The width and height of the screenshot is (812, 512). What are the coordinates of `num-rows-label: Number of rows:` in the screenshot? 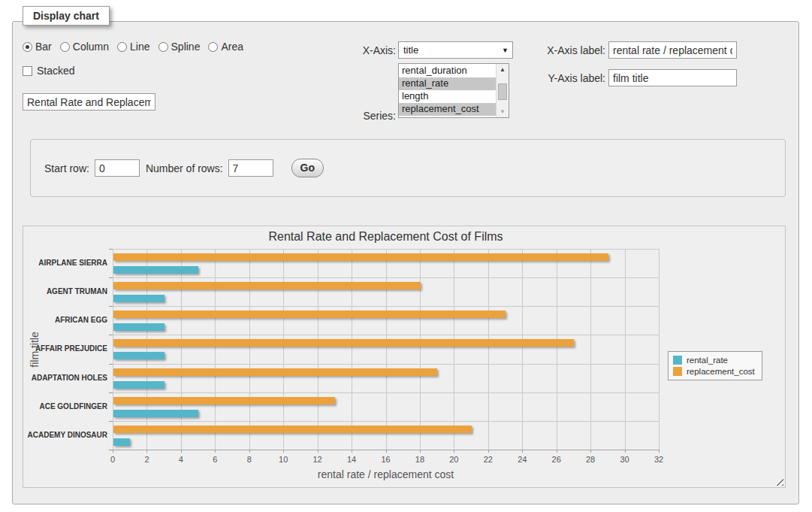 It's located at (185, 168).